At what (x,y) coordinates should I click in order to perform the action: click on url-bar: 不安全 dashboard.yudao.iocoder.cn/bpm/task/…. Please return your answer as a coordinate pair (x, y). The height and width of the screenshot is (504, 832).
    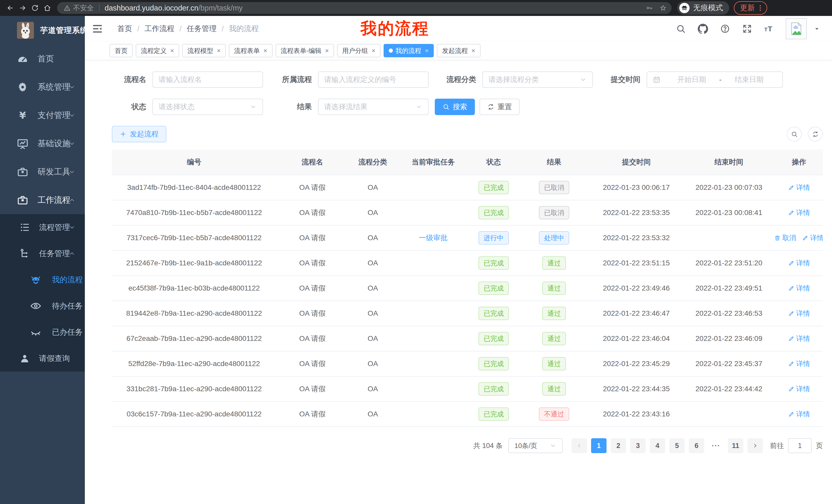
    Looking at the image, I should click on (364, 8).